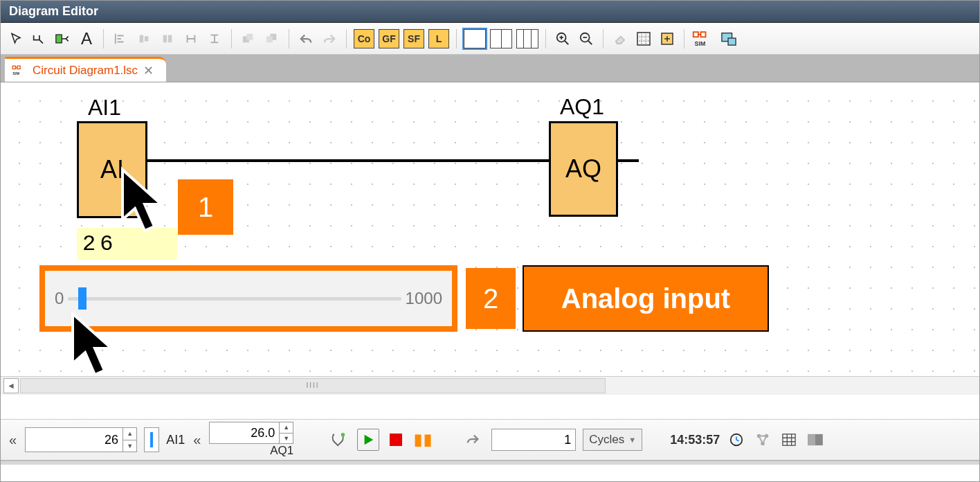  What do you see at coordinates (368, 440) in the screenshot?
I see `play-button` at bounding box center [368, 440].